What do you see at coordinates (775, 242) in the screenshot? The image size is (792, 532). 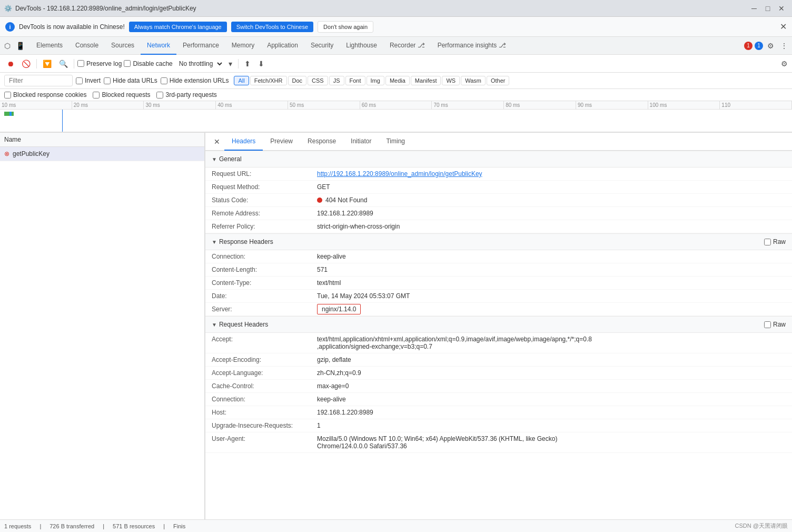 I see `raw-checkbox-response: Raw` at bounding box center [775, 242].